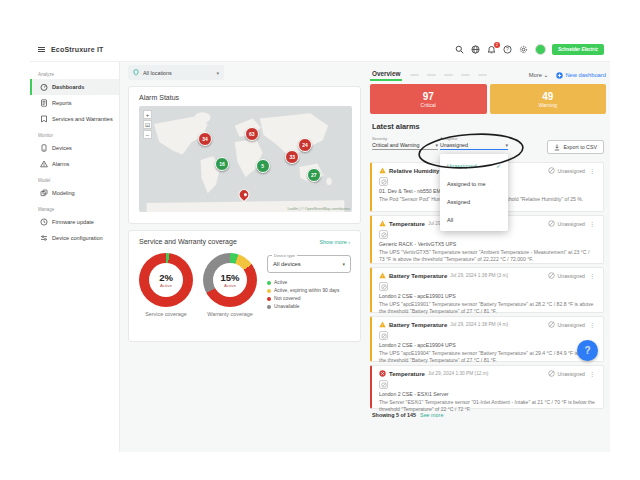 The width and height of the screenshot is (640, 480). Describe the element at coordinates (244, 286) in the screenshot. I see `coverage-card: Service and Warranty coverage Show more …` at that location.